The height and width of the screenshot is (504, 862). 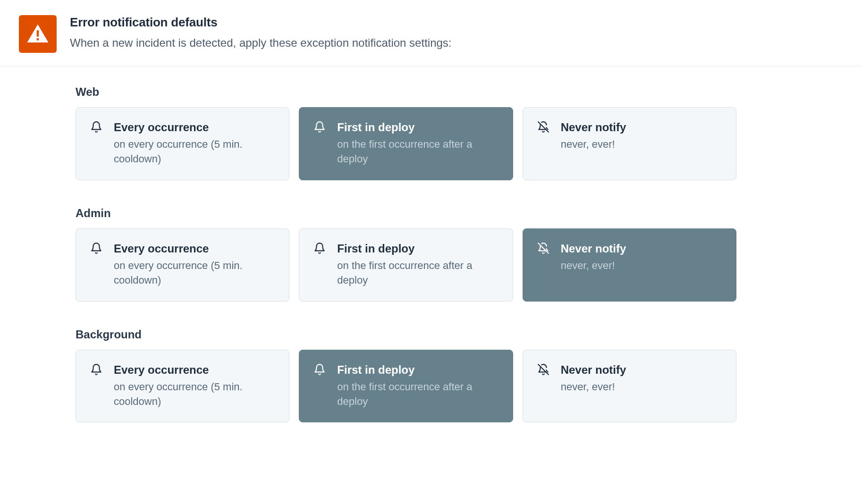 I want to click on page-subtitle: When a new incident is detected, apply t…, so click(x=261, y=43).